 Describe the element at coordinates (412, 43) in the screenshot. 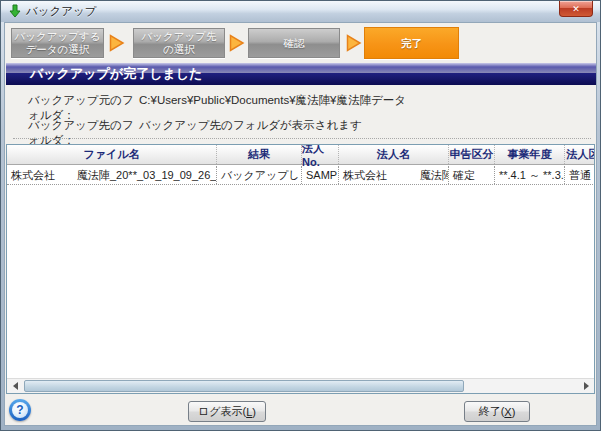

I see `step-complete: 完了` at that location.